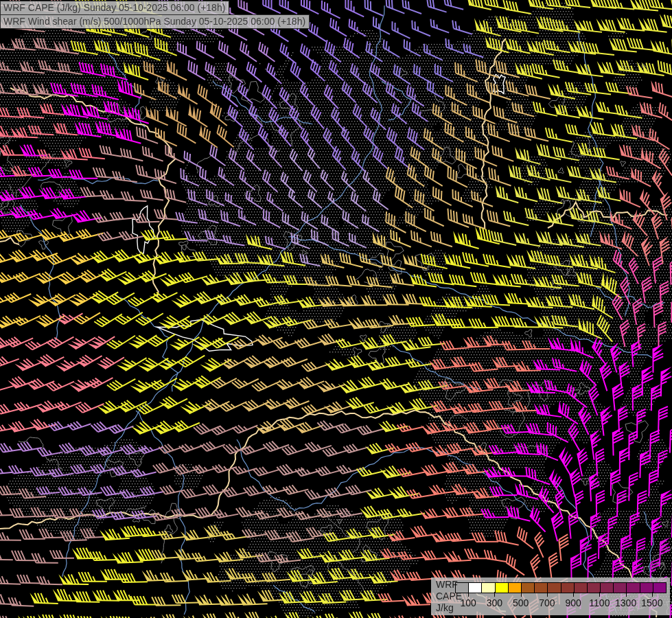 The width and height of the screenshot is (672, 618). Describe the element at coordinates (551, 596) in the screenshot. I see `cape-legend: WRF CAPE J/kg 10030050070090011001300150…` at that location.